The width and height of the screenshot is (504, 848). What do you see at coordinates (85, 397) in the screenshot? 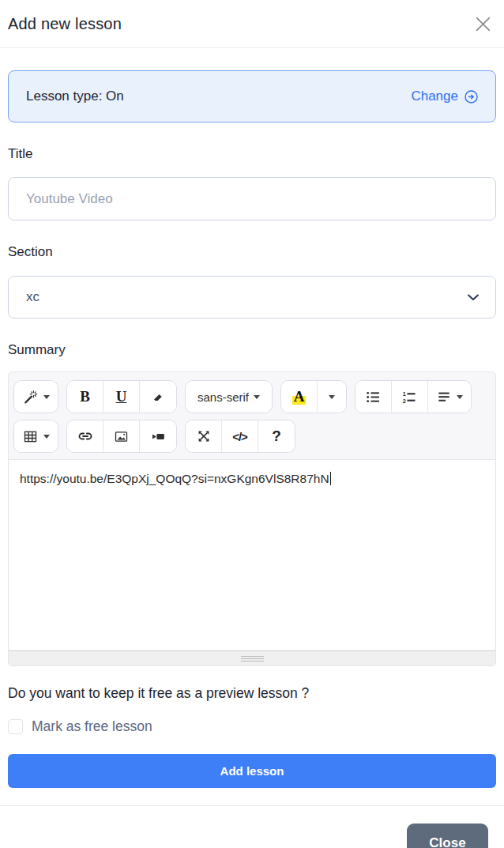
I see `bold-button: B` at bounding box center [85, 397].